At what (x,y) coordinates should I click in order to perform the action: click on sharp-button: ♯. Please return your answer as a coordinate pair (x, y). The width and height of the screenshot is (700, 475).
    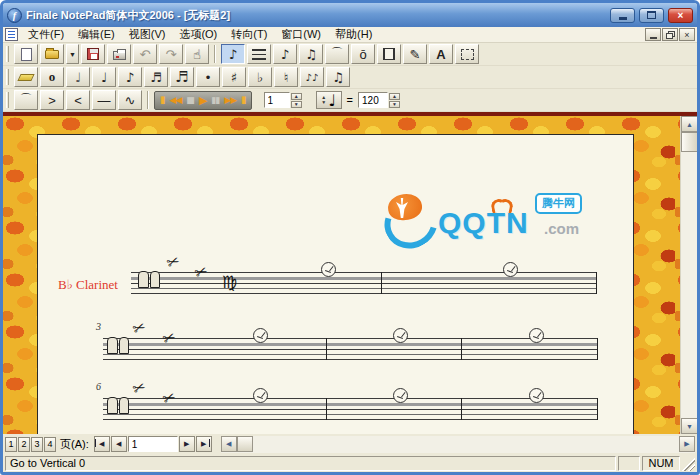
    Looking at the image, I should click on (234, 77).